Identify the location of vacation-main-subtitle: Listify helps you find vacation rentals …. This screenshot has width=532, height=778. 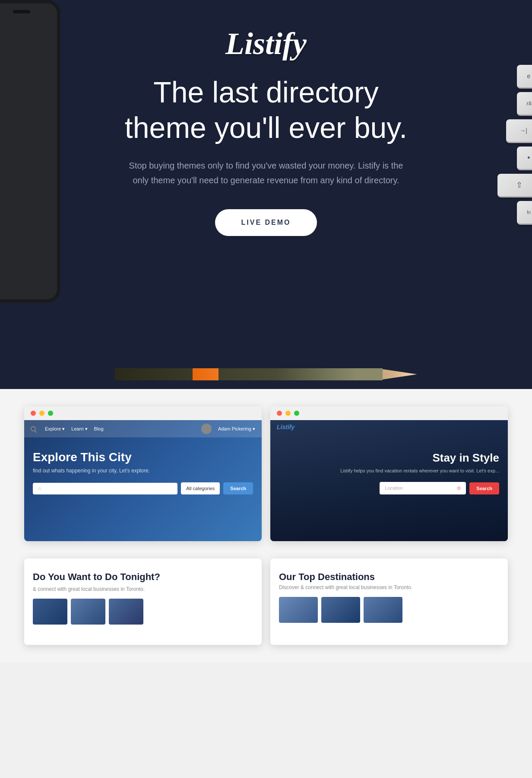
(389, 471).